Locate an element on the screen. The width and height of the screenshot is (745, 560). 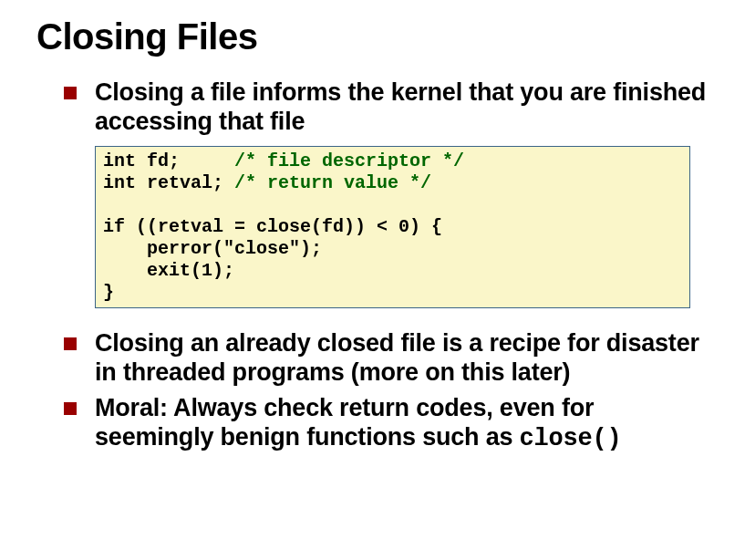
bullet-item-1: Closing a file informs the kernel that y… is located at coordinates (387, 108).